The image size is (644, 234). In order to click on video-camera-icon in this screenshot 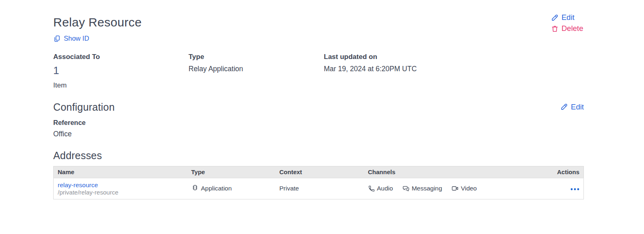, I will do `click(455, 188)`.